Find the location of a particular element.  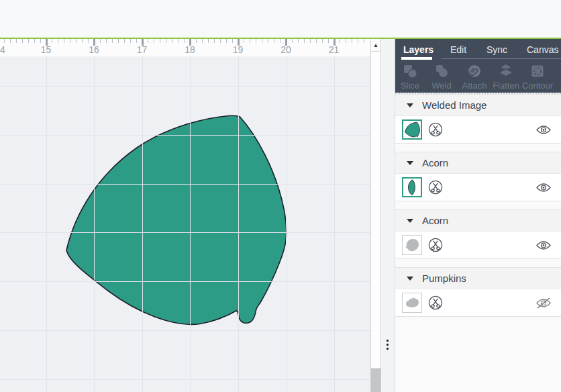

acorn-thumbnail is located at coordinates (412, 245).